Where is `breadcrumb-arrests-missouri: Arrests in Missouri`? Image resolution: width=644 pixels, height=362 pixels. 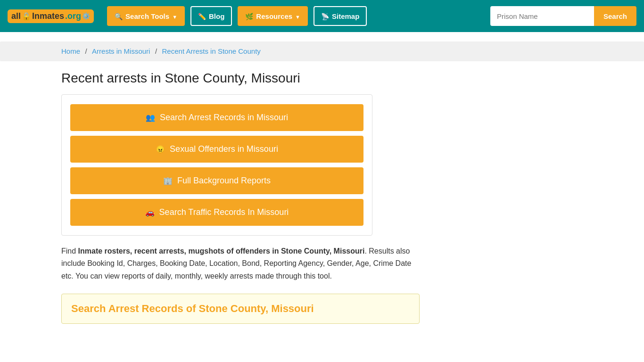 breadcrumb-arrests-missouri: Arrests in Missouri is located at coordinates (121, 51).